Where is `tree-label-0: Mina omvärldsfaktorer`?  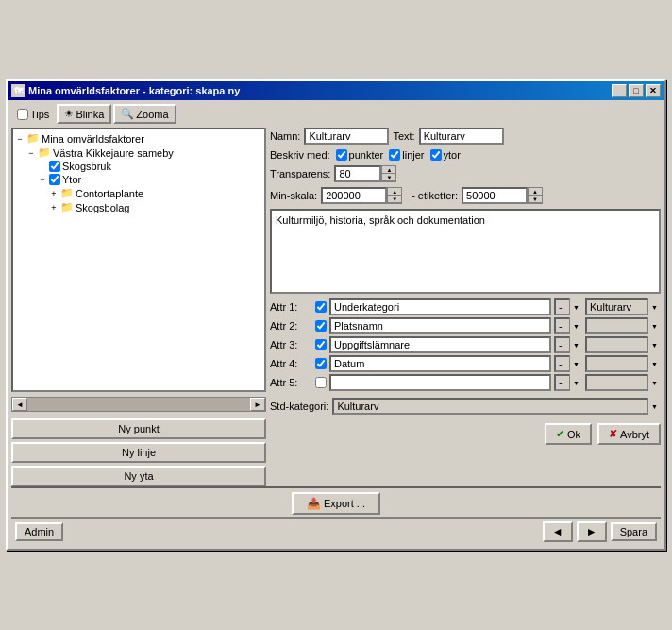 tree-label-0: Mina omvärldsfaktorer is located at coordinates (92, 139).